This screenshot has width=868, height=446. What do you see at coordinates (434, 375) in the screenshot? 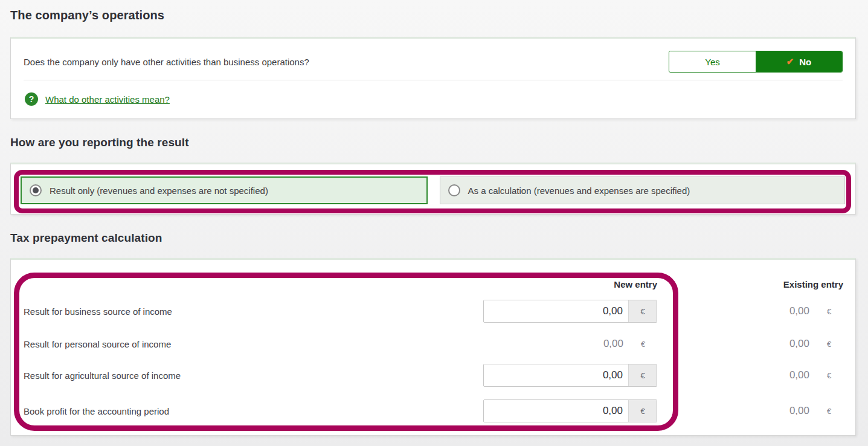
I see `table-row: Result for agricultural source of income…` at bounding box center [434, 375].